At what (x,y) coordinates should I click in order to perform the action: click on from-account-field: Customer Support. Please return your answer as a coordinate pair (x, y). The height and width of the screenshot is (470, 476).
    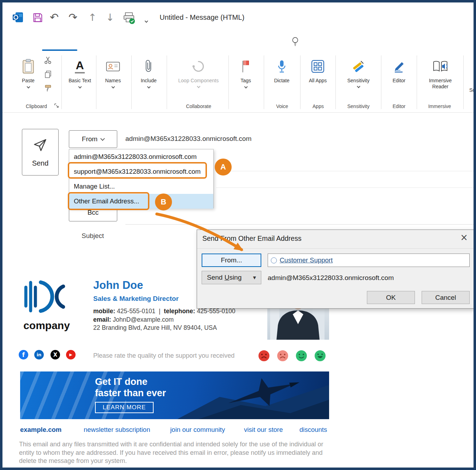
    Looking at the image, I should click on (369, 260).